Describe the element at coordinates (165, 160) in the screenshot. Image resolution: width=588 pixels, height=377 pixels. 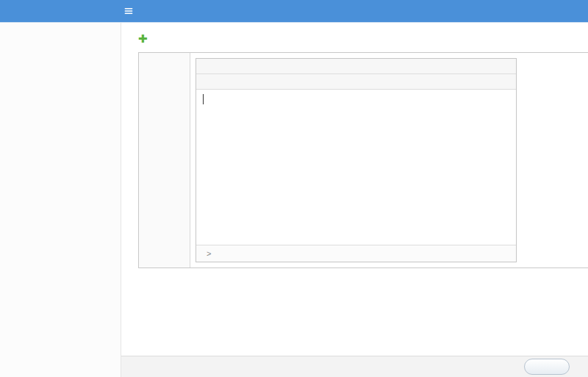
I see `content-label-cell` at that location.